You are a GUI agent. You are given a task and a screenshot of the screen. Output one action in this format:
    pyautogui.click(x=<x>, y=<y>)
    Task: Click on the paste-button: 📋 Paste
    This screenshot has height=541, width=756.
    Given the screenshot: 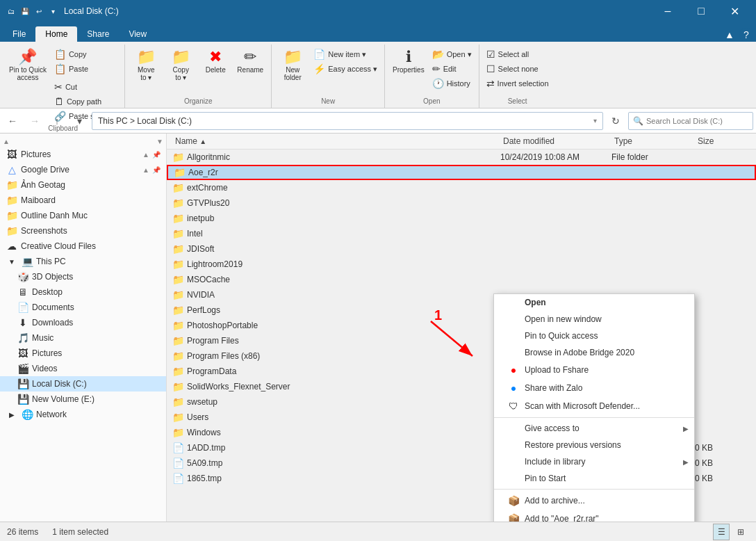 What is the action you would take?
    pyautogui.click(x=86, y=69)
    